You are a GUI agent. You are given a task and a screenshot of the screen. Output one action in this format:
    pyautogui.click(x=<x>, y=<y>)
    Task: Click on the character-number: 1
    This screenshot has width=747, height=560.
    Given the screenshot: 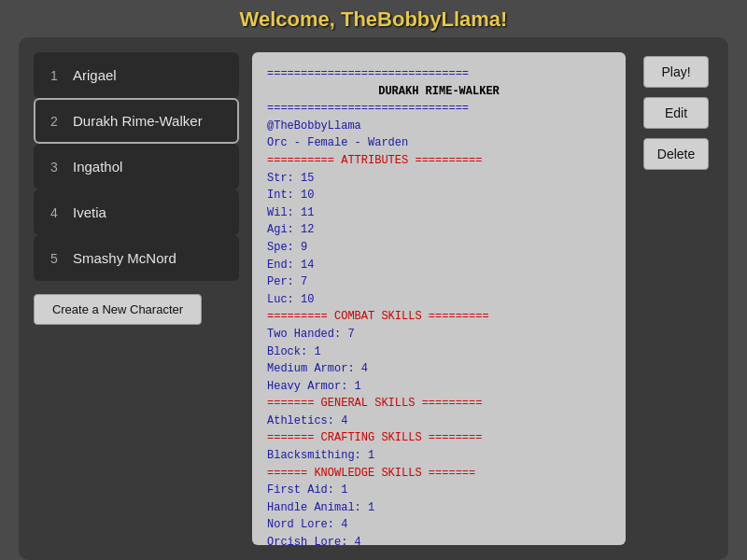 What is the action you would take?
    pyautogui.click(x=58, y=76)
    